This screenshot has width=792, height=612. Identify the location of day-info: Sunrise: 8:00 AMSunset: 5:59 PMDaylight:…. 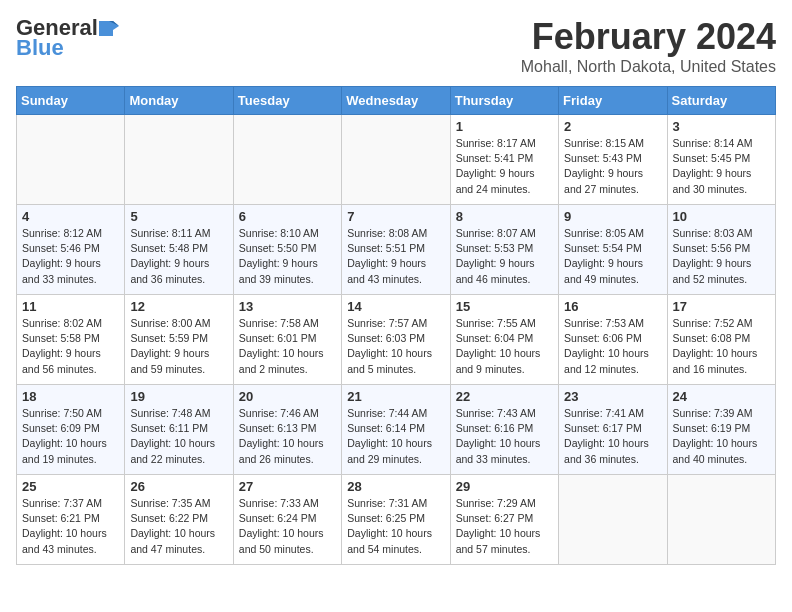
(178, 346).